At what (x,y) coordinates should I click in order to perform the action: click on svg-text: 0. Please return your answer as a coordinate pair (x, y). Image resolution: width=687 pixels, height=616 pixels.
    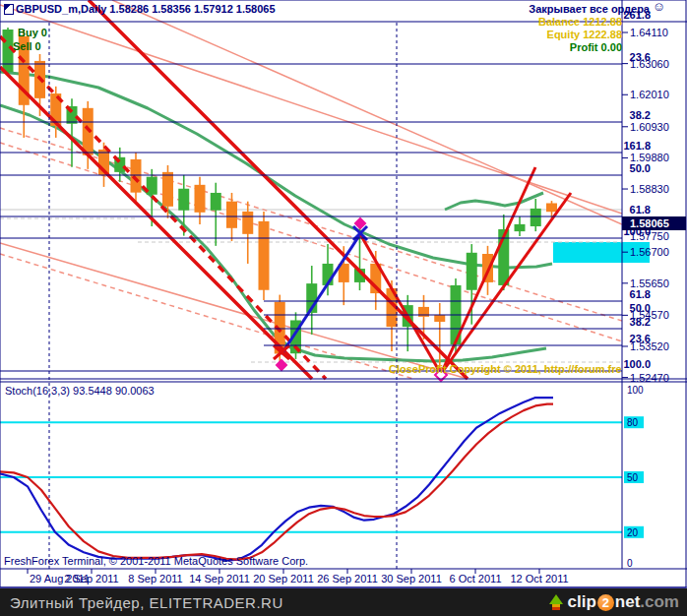
    Looking at the image, I should click on (630, 563).